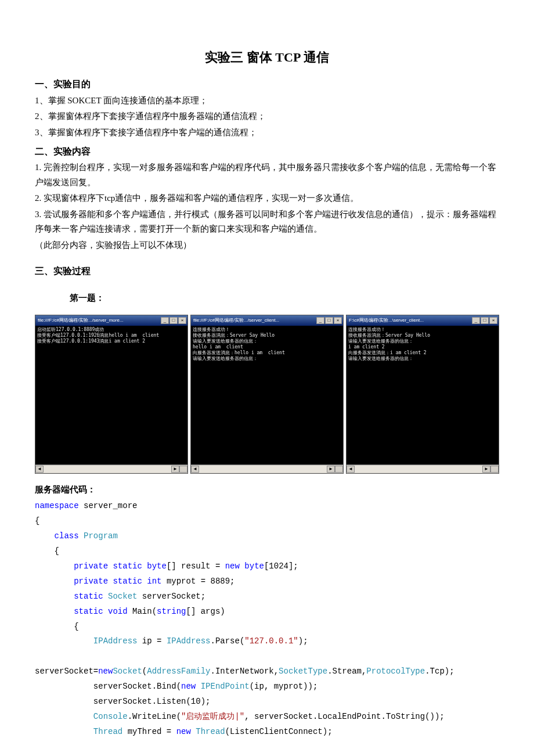 Image resolution: width=534 pixels, height=756 pixels. Describe the element at coordinates (225, 686) in the screenshot. I see `type-ipendpoint: IPEndPoint` at that location.